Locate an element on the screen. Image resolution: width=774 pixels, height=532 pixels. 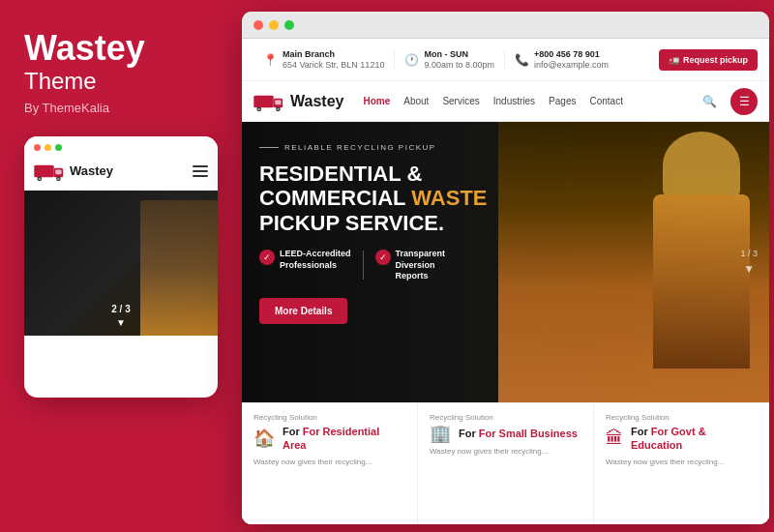
feature-leed-text: LEED-AccreditedProfessionals is located at coordinates (315, 259).